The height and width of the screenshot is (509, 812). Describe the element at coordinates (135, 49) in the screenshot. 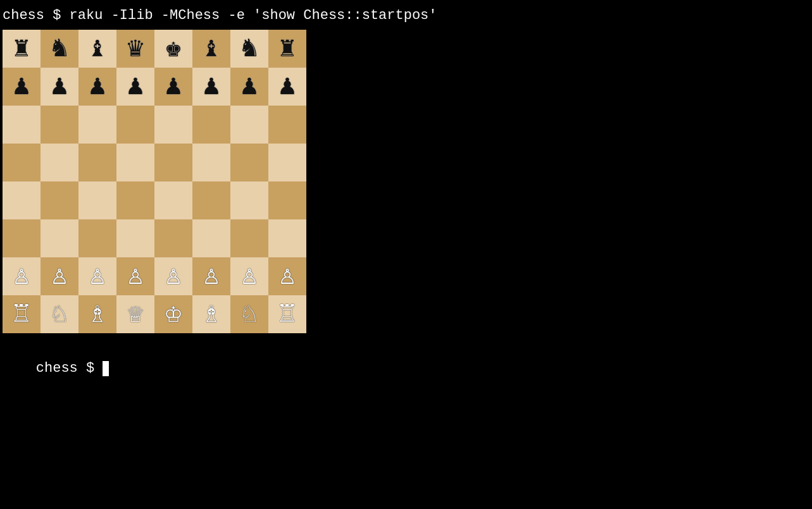

I see `board-cell: ♛` at that location.